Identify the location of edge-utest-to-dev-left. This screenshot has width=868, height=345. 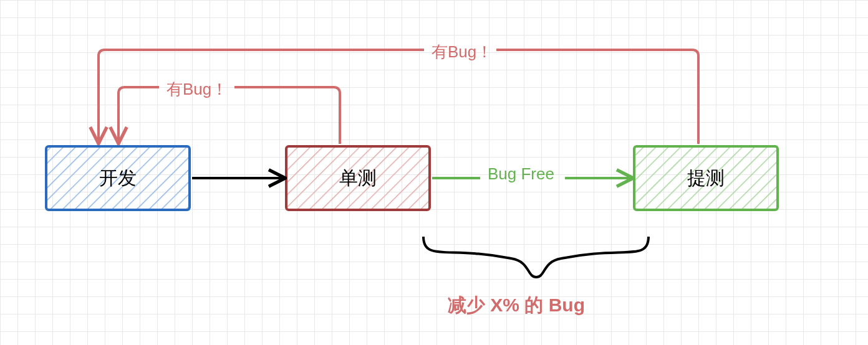
(138, 115).